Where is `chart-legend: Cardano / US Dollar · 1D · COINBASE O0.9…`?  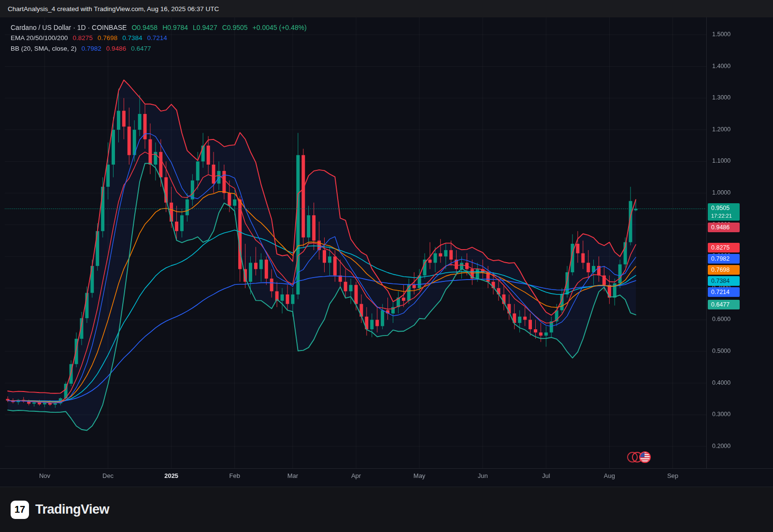 chart-legend: Cardano / US Dollar · 1D · COINBASE O0.9… is located at coordinates (158, 38).